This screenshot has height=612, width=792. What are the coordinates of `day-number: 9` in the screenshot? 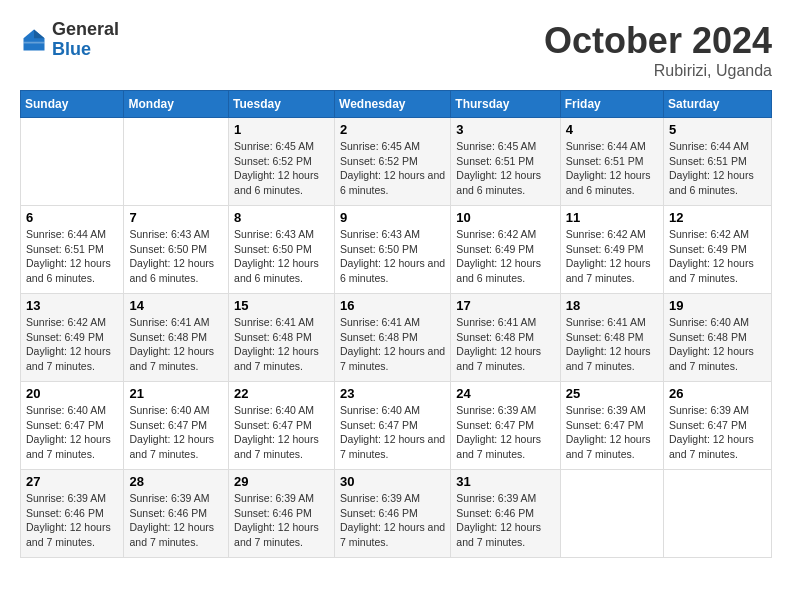 It's located at (392, 218).